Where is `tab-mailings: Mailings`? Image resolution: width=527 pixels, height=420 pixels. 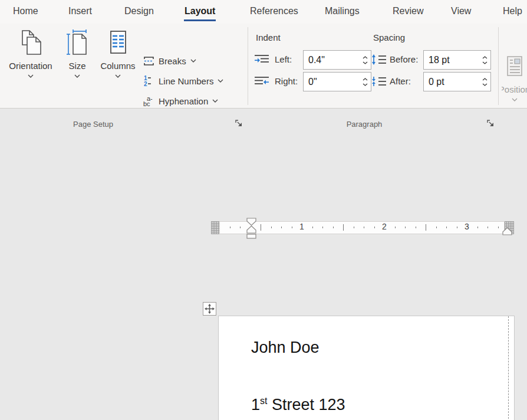 tab-mailings: Mailings is located at coordinates (342, 12).